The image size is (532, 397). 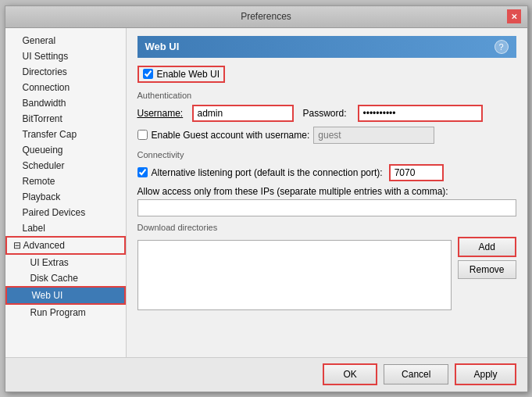 I want to click on sidebar-item-ui-extras: UI Extras, so click(x=66, y=263).